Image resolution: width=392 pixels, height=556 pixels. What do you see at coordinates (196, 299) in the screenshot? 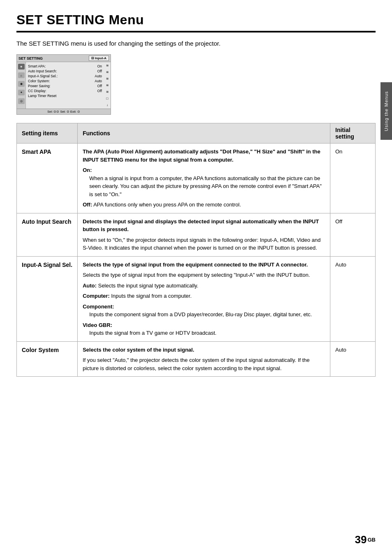
I see `table-row-input-a-signal: Input-A Signal Sel. Selects the type of …` at bounding box center [196, 299].